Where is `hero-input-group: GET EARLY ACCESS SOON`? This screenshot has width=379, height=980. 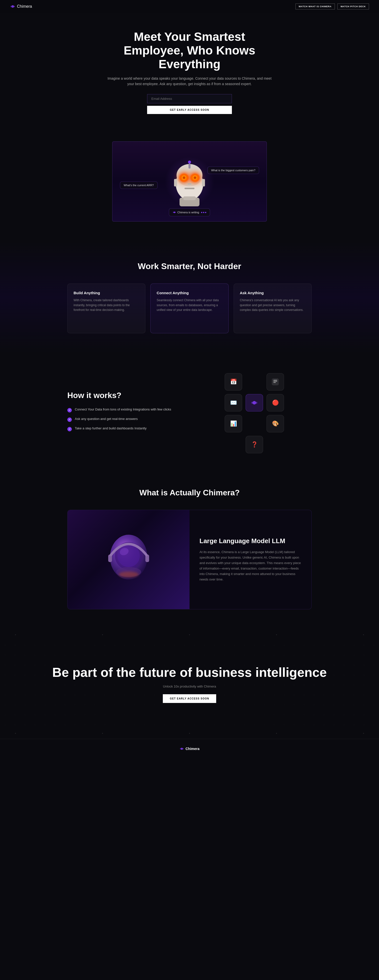
hero-input-group: GET EARLY ACCESS SOON is located at coordinates (190, 104).